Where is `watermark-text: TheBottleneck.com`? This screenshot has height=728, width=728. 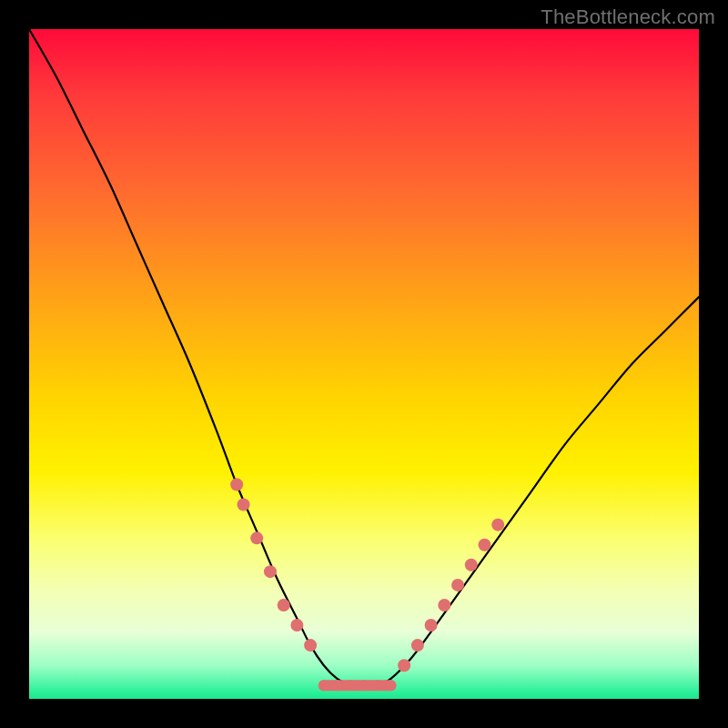 watermark-text: TheBottleneck.com is located at coordinates (628, 17).